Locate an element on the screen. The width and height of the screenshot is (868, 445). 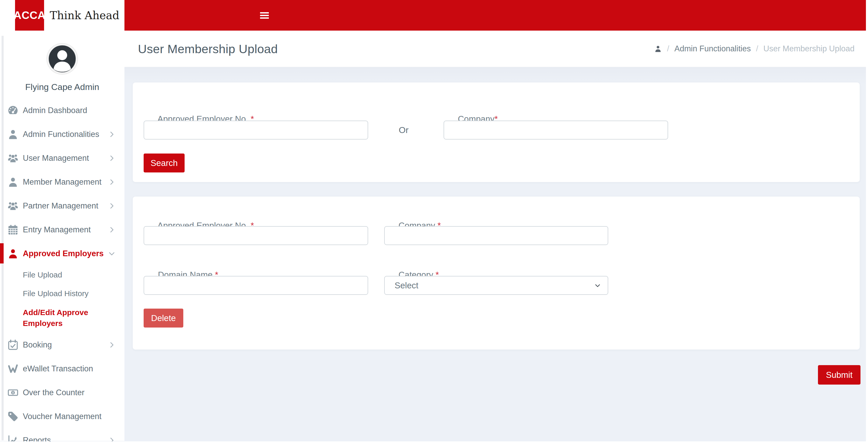
tag-icon is located at coordinates (13, 417).